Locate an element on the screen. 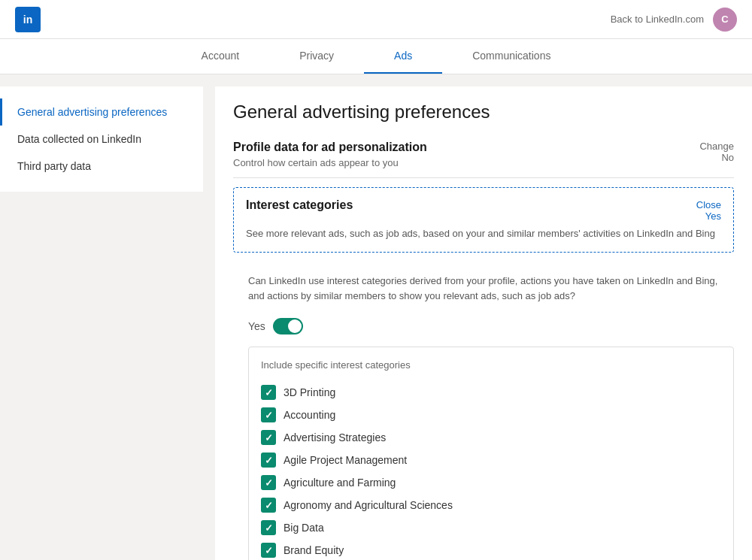  interest-toggle is located at coordinates (288, 326).